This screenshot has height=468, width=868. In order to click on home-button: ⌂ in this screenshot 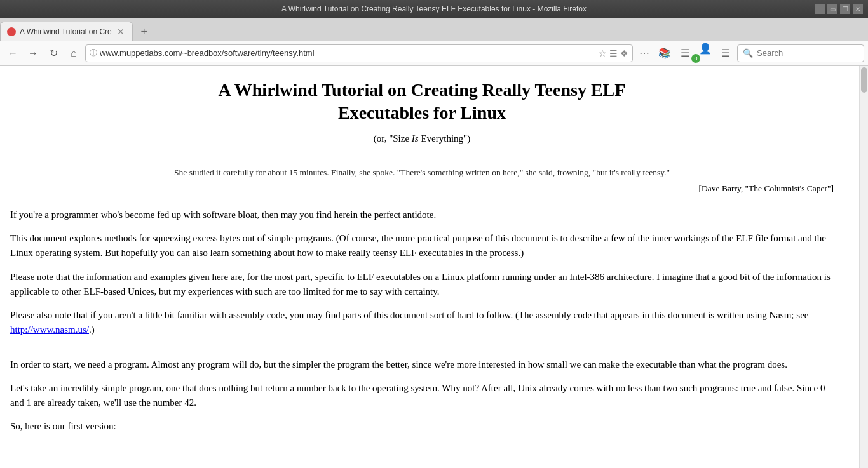, I will do `click(74, 53)`.